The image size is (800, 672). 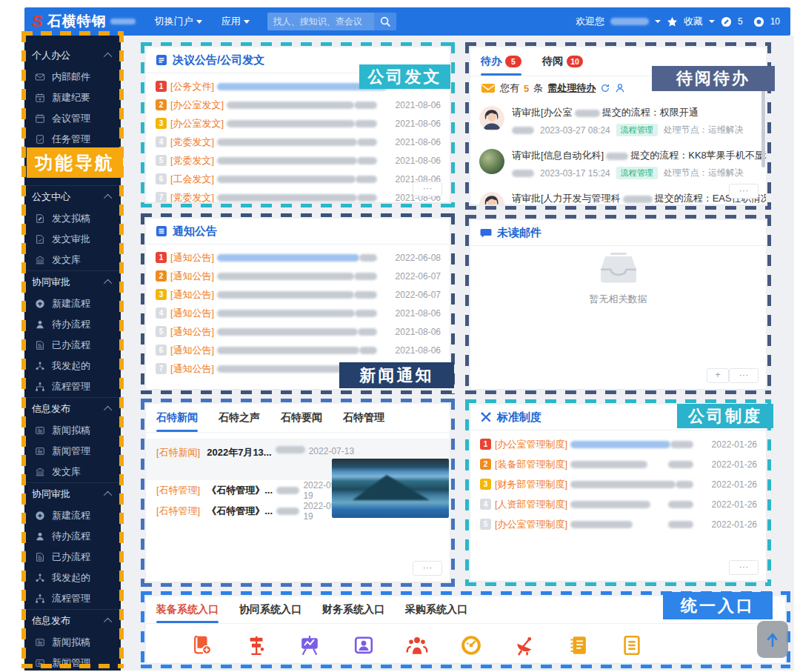 What do you see at coordinates (256, 649) in the screenshot?
I see `entry-设备平台: 设备平台` at bounding box center [256, 649].